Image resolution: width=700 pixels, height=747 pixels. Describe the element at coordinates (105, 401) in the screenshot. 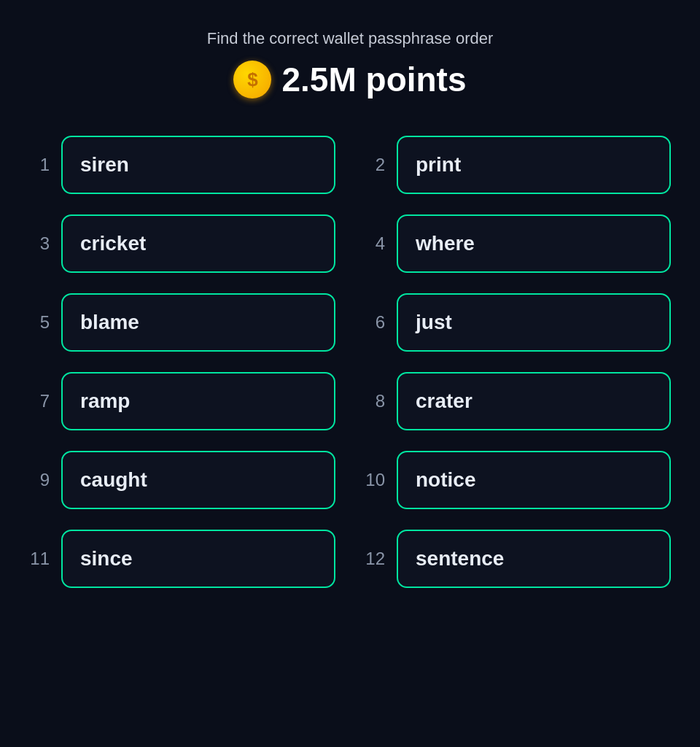

I see `word-label: ramp` at that location.